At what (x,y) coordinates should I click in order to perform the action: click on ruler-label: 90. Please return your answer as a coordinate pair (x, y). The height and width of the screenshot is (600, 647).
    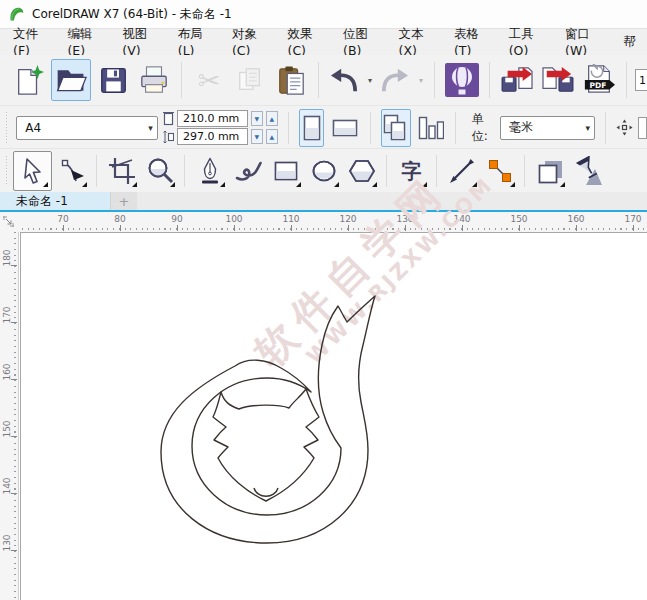
    Looking at the image, I should click on (176, 219).